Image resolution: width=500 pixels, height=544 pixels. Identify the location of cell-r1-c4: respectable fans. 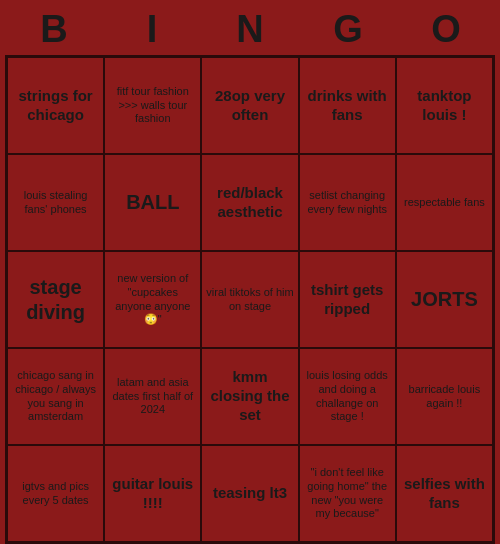
(444, 202).